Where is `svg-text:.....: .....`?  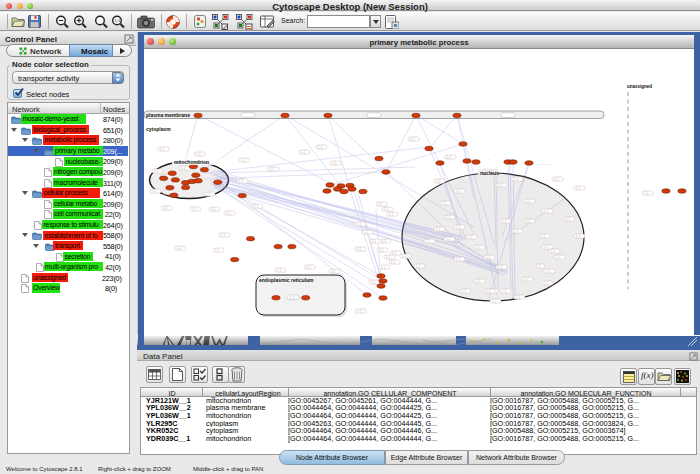 svg-text:.....: ..... is located at coordinates (488, 159).